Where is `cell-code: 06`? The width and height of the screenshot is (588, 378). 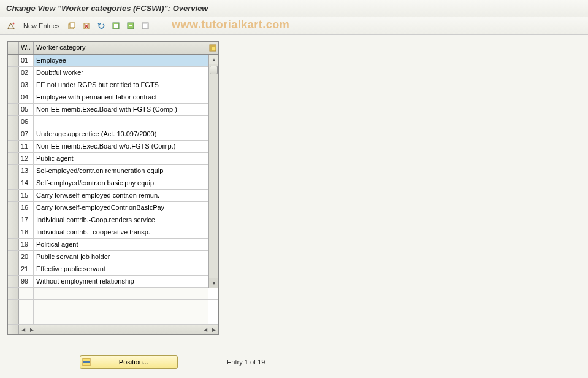
cell-code: 06 is located at coordinates (26, 122).